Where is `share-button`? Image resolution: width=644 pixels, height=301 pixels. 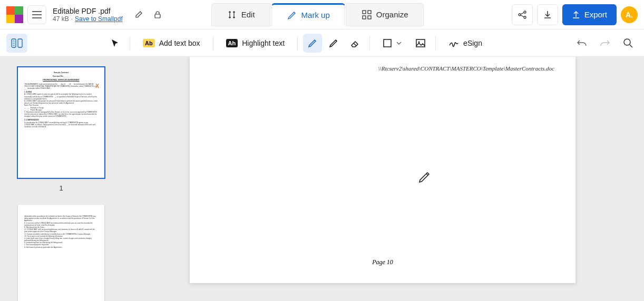 share-button is located at coordinates (522, 15).